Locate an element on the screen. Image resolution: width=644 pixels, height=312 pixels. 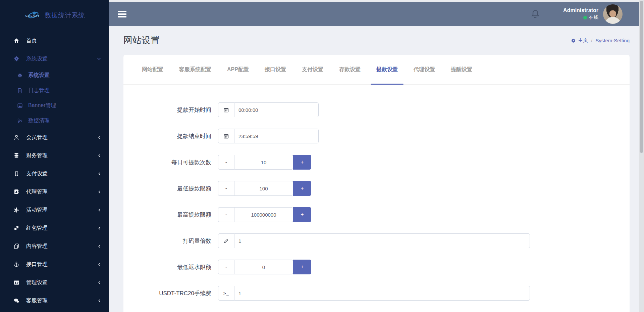
sidebar-item-label: 代理管理 is located at coordinates (62, 192).